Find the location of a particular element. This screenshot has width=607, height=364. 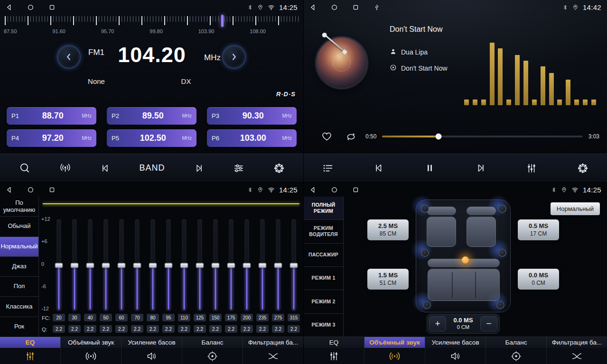

listening-mode-item: РЕЖИМ 1 is located at coordinates (324, 279).